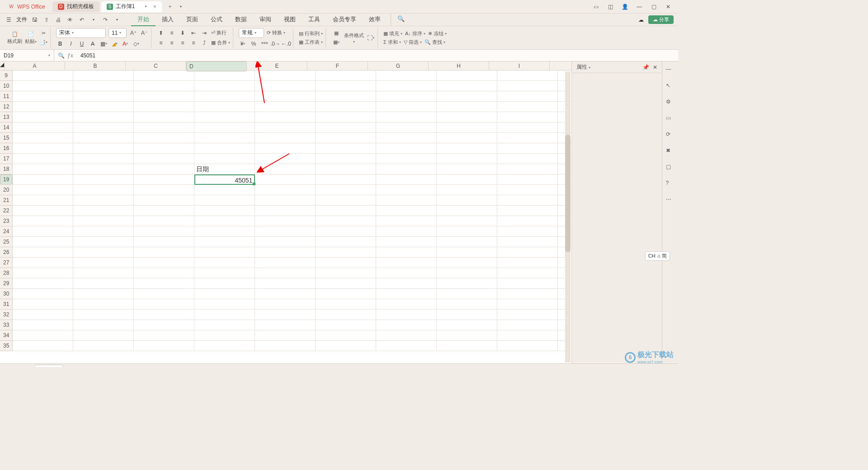  What do you see at coordinates (225, 335) in the screenshot?
I see `cell-D34` at bounding box center [225, 335].